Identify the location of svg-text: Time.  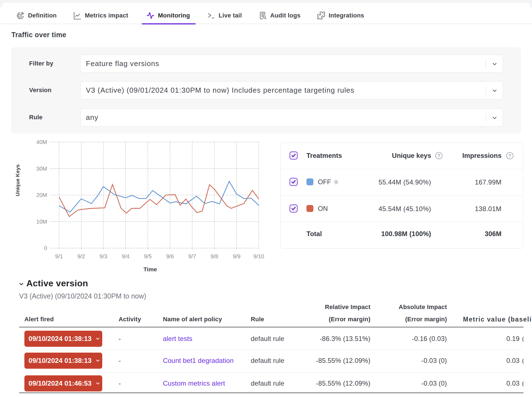
(150, 269).